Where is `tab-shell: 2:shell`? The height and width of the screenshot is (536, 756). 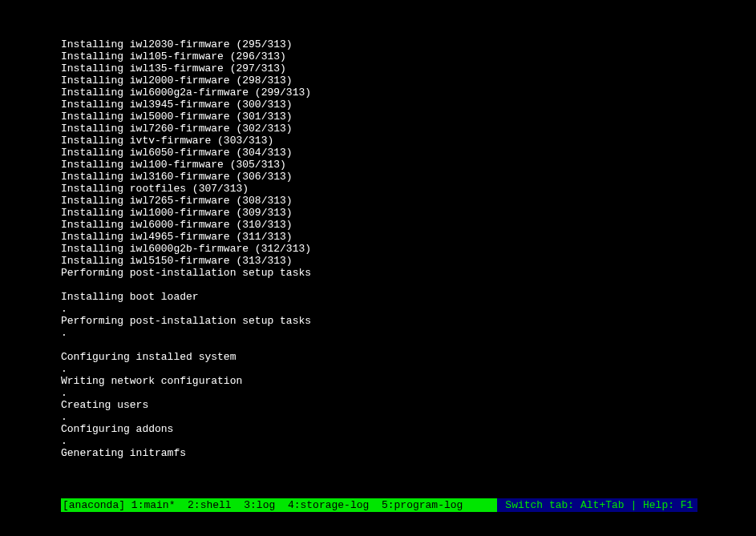 tab-shell: 2:shell is located at coordinates (210, 505).